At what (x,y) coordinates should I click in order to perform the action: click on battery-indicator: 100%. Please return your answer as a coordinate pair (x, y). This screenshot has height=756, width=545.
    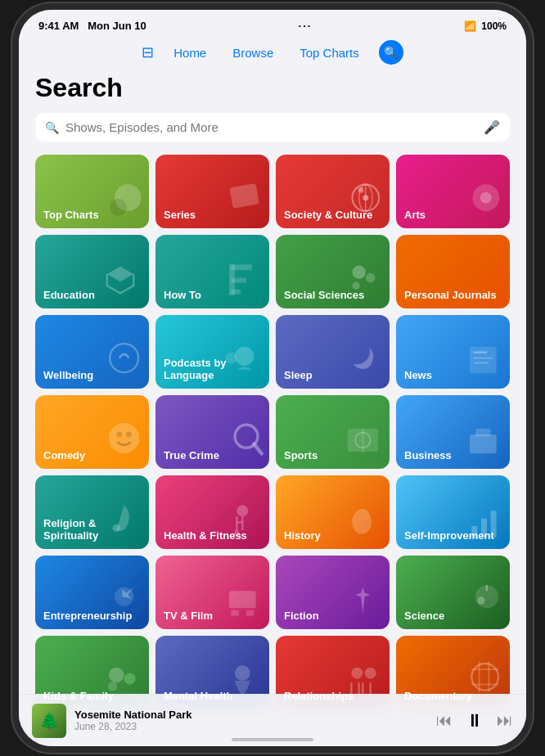
    Looking at the image, I should click on (494, 26).